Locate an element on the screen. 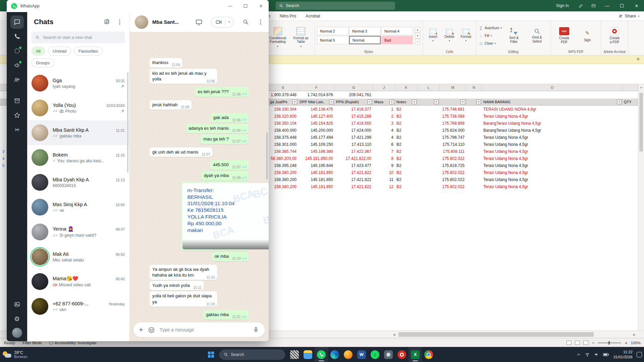 The width and height of the screenshot is (644, 362). insert-button: Insert▾ is located at coordinates (433, 36).